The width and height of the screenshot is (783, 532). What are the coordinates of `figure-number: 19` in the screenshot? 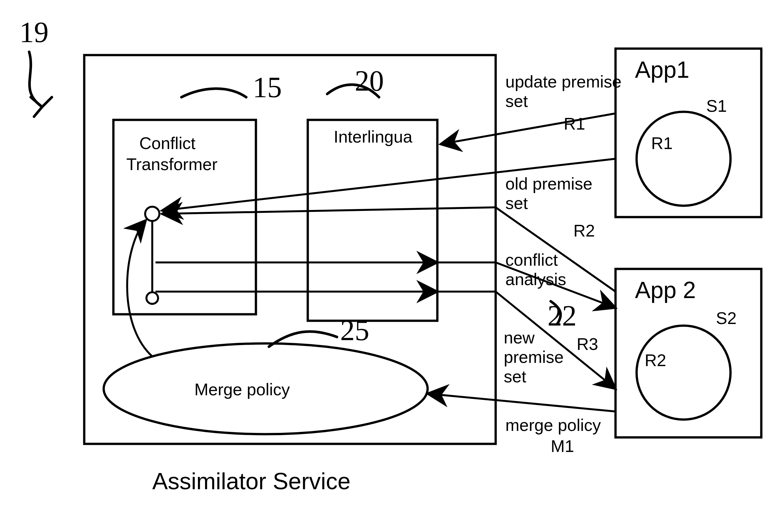 It's located at (36, 66).